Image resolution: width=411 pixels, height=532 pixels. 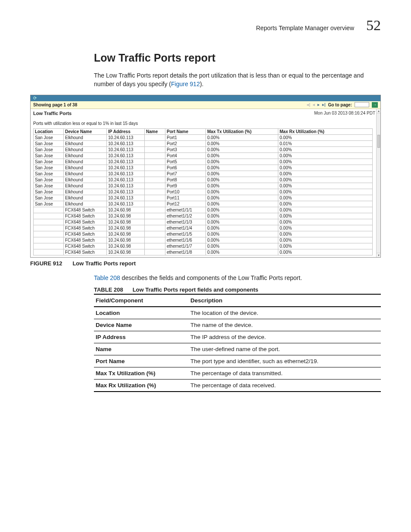 What do you see at coordinates (203, 252) in the screenshot?
I see `table-row: FCX648 Switch10.24.60.98ethernet1/1/80.0…` at bounding box center [203, 252].